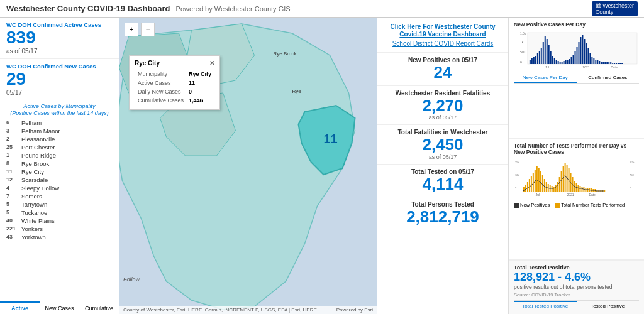 The height and width of the screenshot is (314, 644). I want to click on svg-text: Date, so click(592, 195).